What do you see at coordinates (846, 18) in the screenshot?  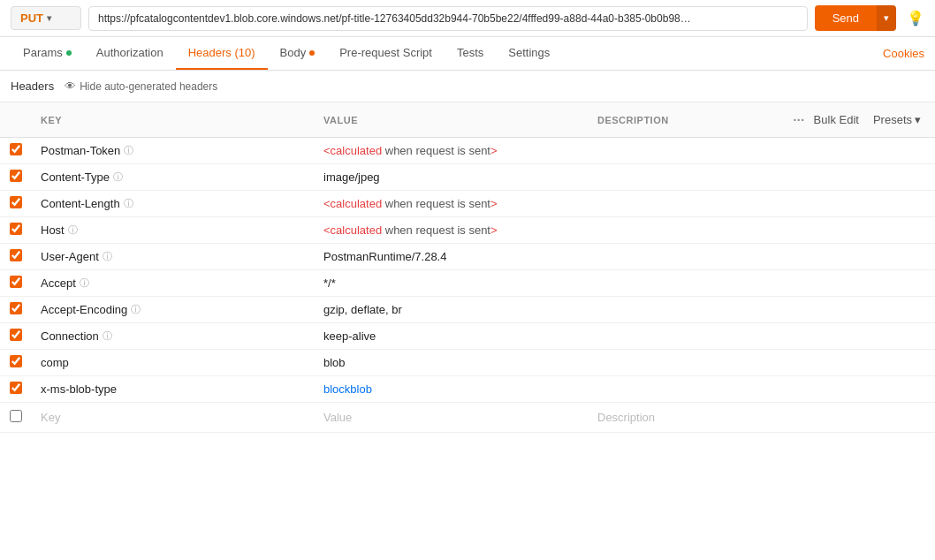 I see `send-button: Send` at bounding box center [846, 18].